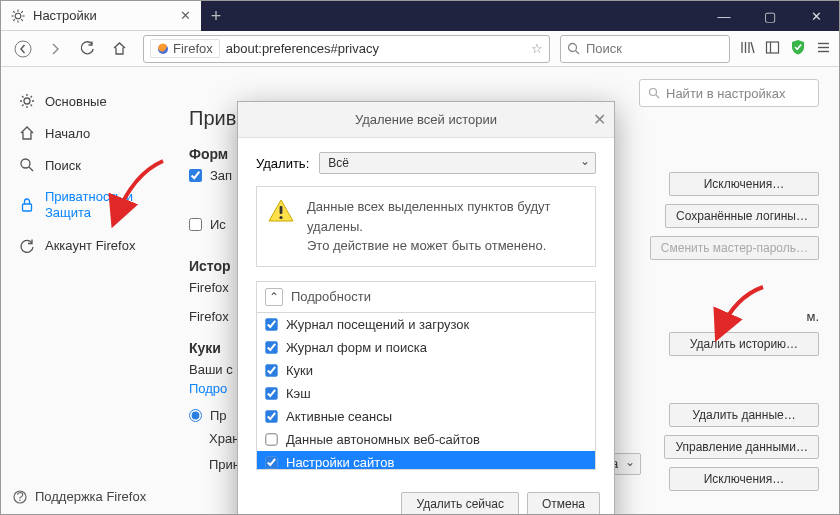  What do you see at coordinates (824, 49) in the screenshot?
I see `menu-icon` at bounding box center [824, 49].